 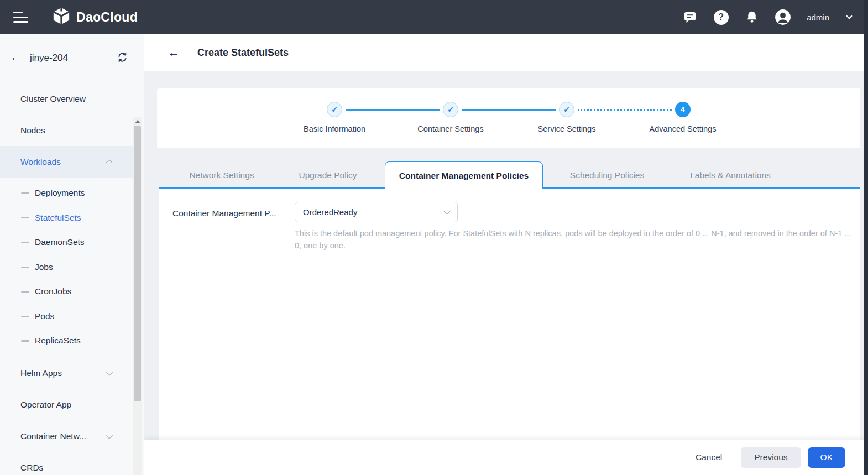 I want to click on cancel-button: Cancel, so click(x=709, y=457).